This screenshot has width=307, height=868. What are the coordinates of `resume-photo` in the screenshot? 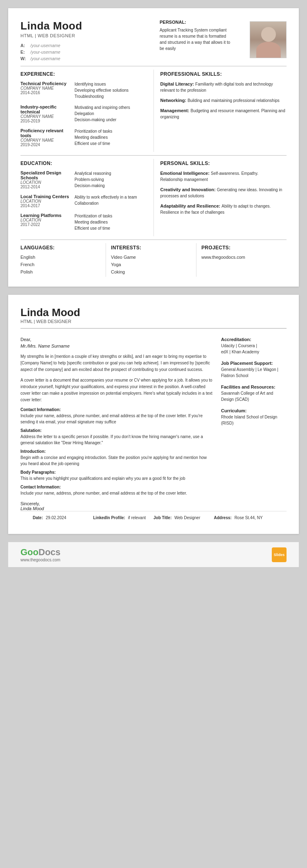 It's located at (268, 40).